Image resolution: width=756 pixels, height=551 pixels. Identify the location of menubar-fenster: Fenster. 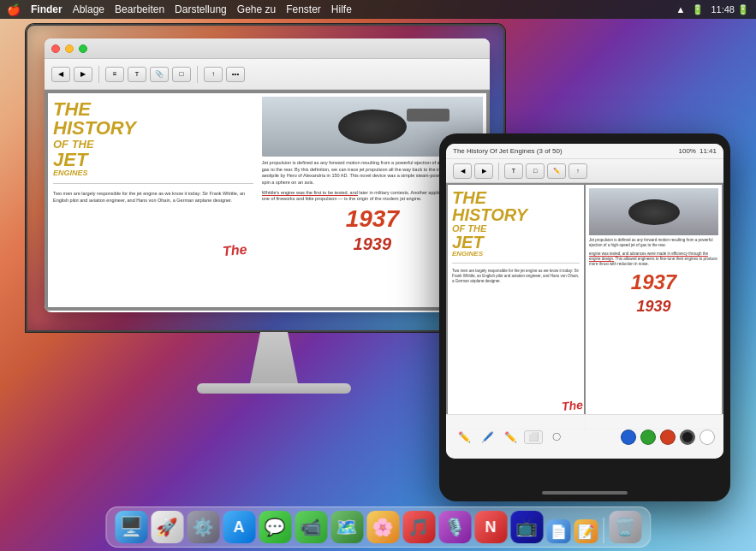
(303, 9).